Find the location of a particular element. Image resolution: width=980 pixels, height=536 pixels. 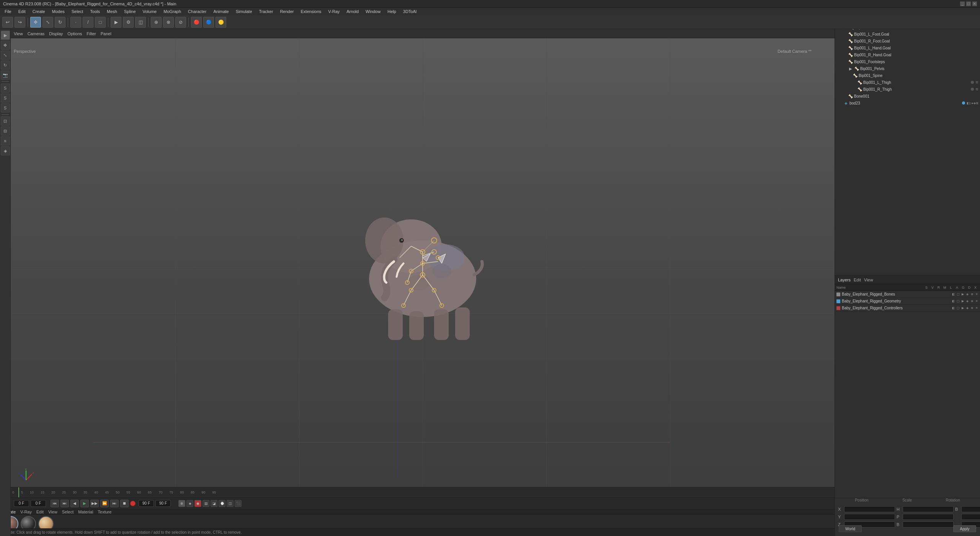

tool-l2: ⊟ is located at coordinates (5, 131).